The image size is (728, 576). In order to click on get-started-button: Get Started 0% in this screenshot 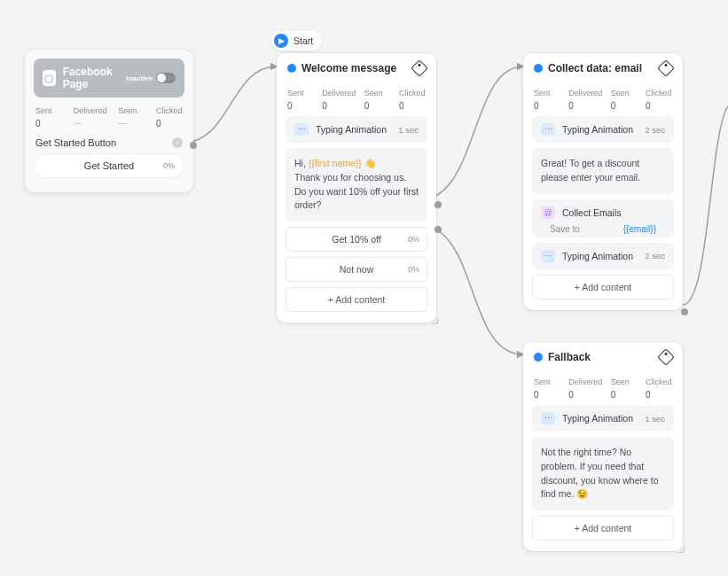, I will do `click(109, 166)`.